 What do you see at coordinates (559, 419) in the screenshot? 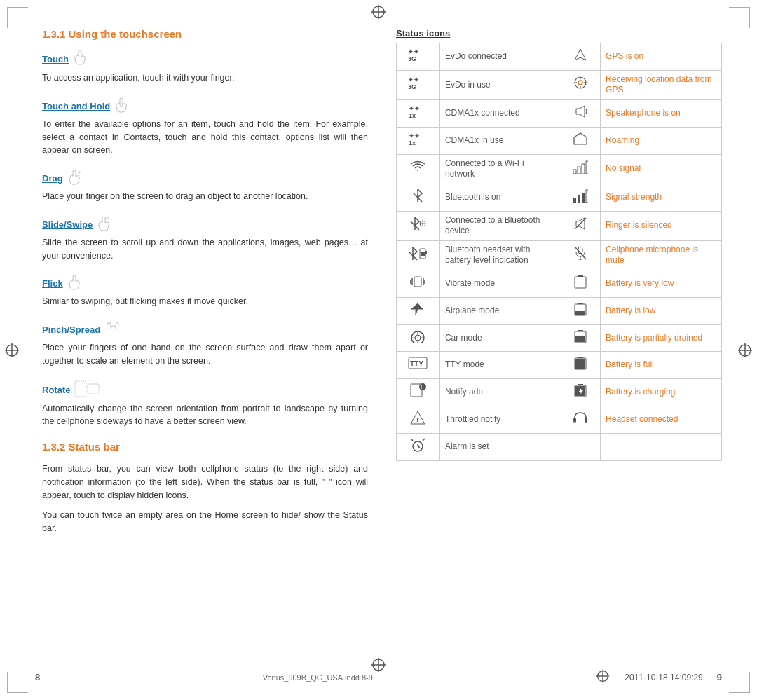
I see `table-row: !Throttled notifyHeadset connected` at bounding box center [559, 419].